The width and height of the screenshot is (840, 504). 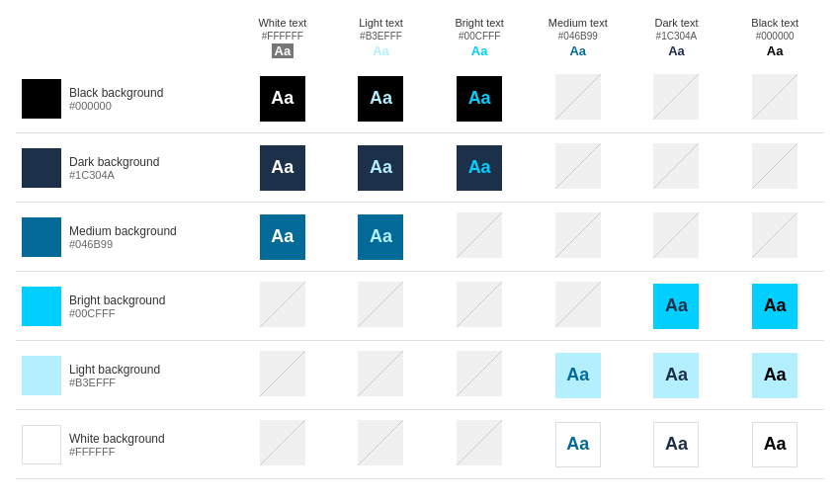 What do you see at coordinates (125, 99) in the screenshot?
I see `row-label-cell: Black background #000000` at bounding box center [125, 99].